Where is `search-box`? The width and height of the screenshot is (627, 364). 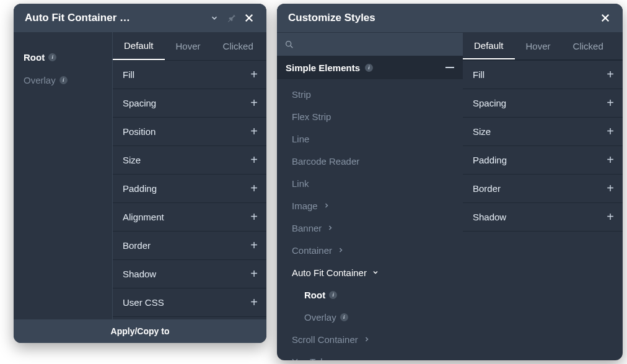
search-box is located at coordinates (370, 44).